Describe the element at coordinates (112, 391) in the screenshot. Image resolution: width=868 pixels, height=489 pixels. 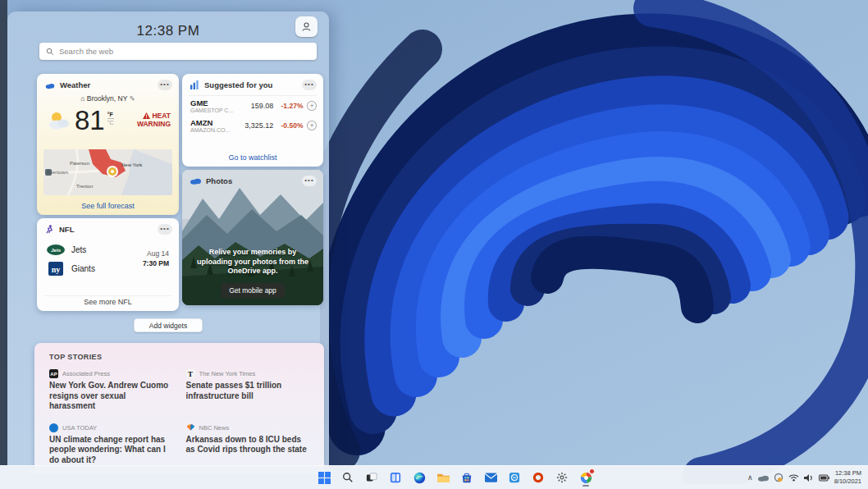
I see `news-item: AP Associated Press New York Gov. Andrew…` at that location.